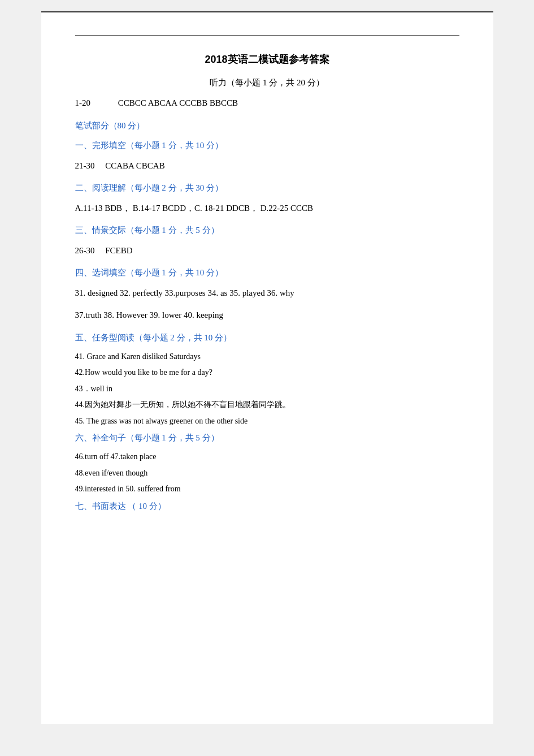 This screenshot has width=534, height=756. Describe the element at coordinates (267, 316) in the screenshot. I see `section4-line2: 37.truth 38. However 39. lower 40. keepi…` at that location.